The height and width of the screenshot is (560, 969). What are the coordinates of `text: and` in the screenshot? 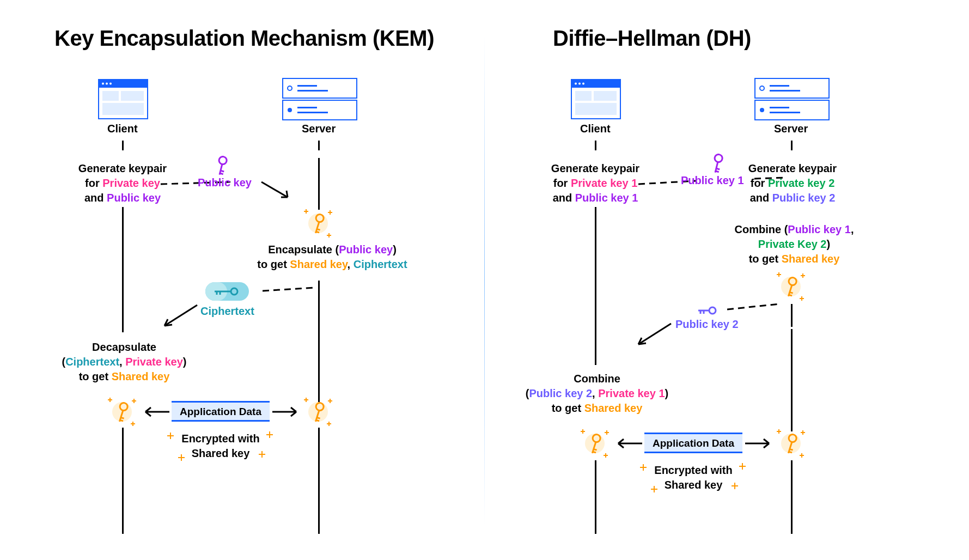 It's located at (564, 198).